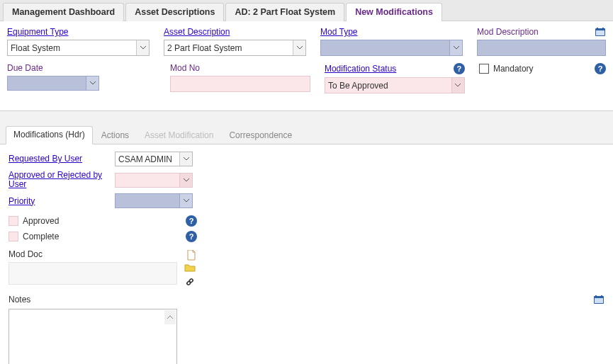  I want to click on asset-description-select: 2 Part Float System, so click(235, 48).